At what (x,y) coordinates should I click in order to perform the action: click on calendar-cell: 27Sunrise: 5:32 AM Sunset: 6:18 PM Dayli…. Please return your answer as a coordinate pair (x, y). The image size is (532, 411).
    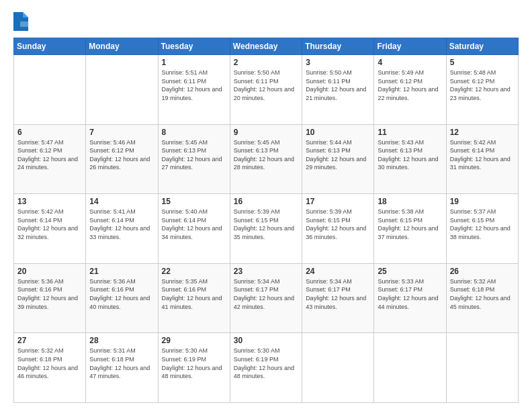
    Looking at the image, I should click on (50, 368).